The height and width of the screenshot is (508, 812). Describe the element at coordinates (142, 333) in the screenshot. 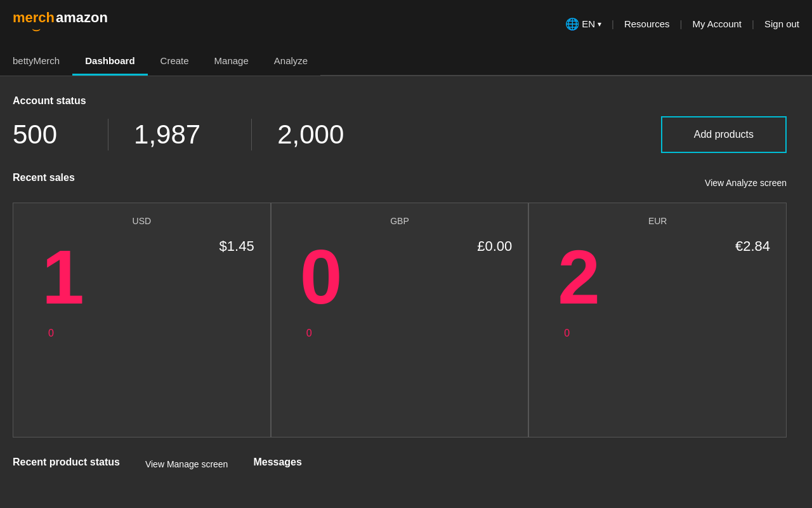

I see `usd-bottom-number: 0` at that location.